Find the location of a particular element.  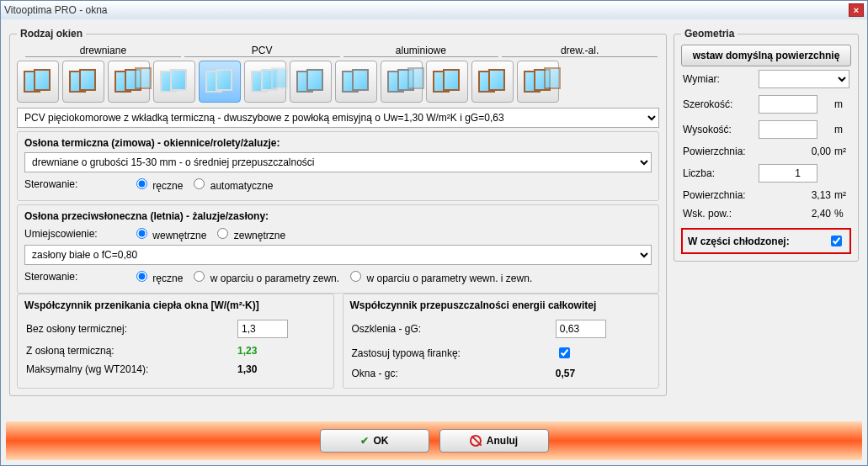

cancel-icon is located at coordinates (476, 441).